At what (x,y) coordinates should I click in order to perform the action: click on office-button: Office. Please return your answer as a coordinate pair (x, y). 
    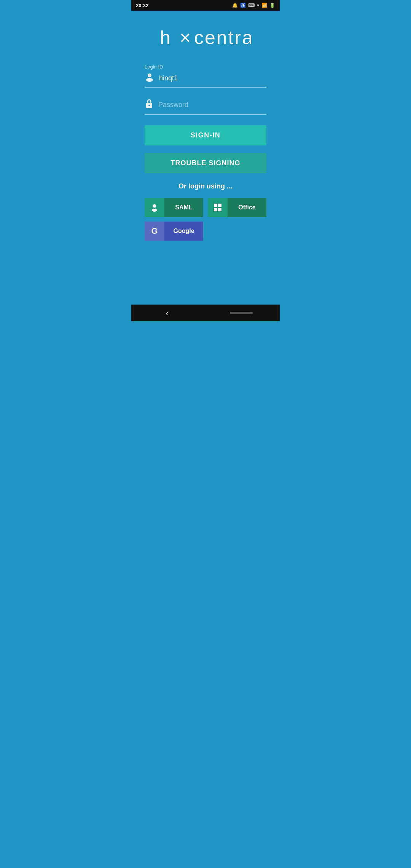
    Looking at the image, I should click on (237, 207).